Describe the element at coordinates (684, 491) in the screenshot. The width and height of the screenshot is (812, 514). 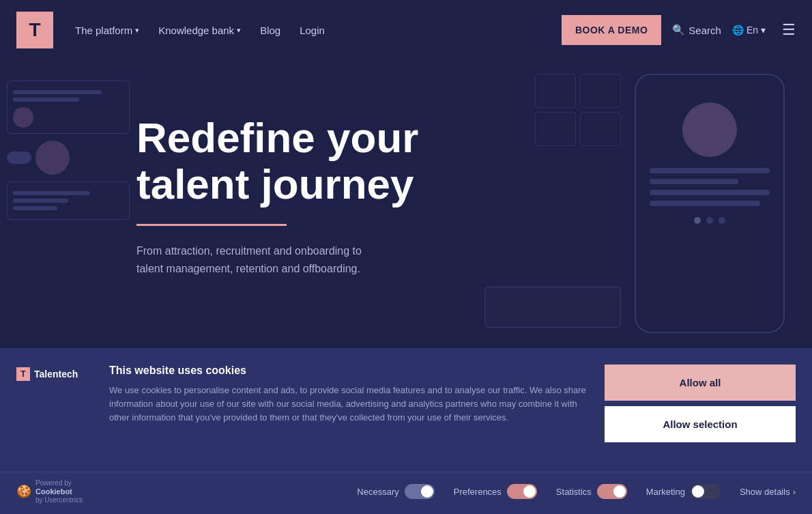
I see `toggle-marketing: Marketing` at that location.